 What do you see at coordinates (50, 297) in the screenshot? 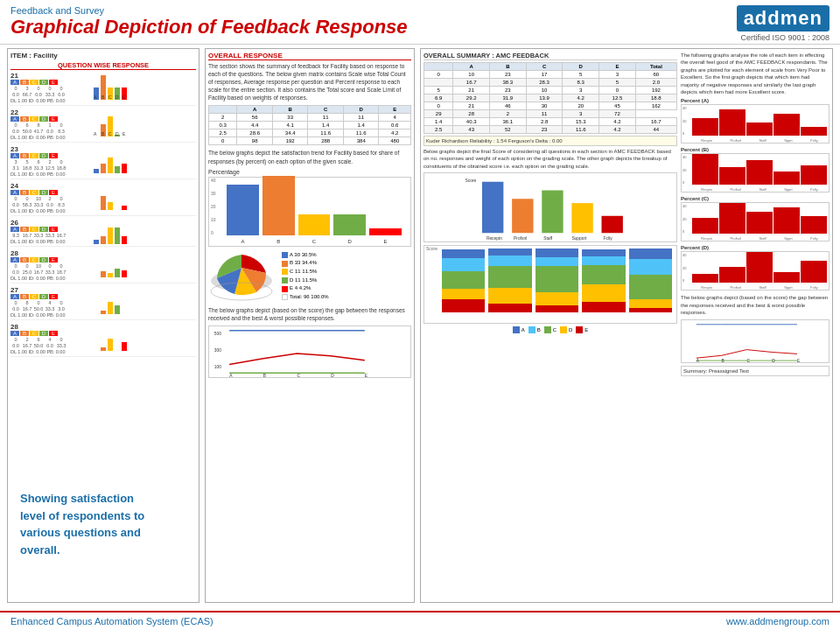
I see `q-abcde-27: ABCDE` at bounding box center [50, 297].